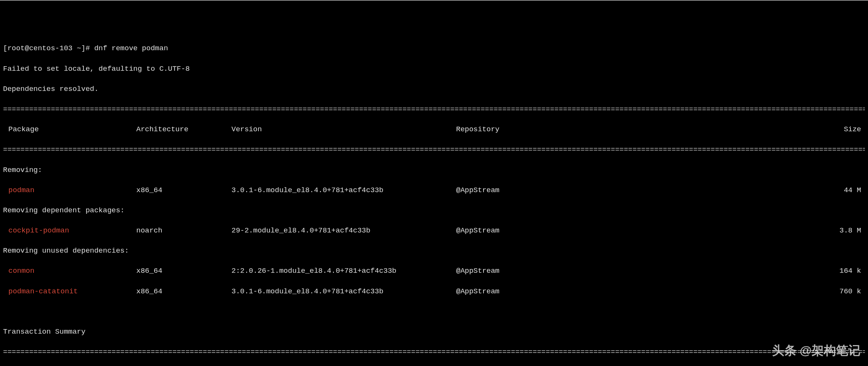 The image size is (868, 366). I want to click on package-name: conmon, so click(70, 271).